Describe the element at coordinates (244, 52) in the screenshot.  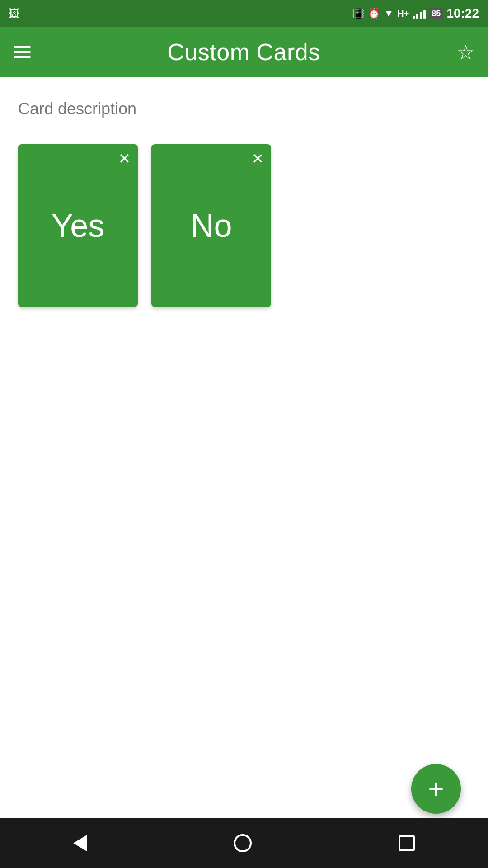
I see `page-title: Custom Cards` at that location.